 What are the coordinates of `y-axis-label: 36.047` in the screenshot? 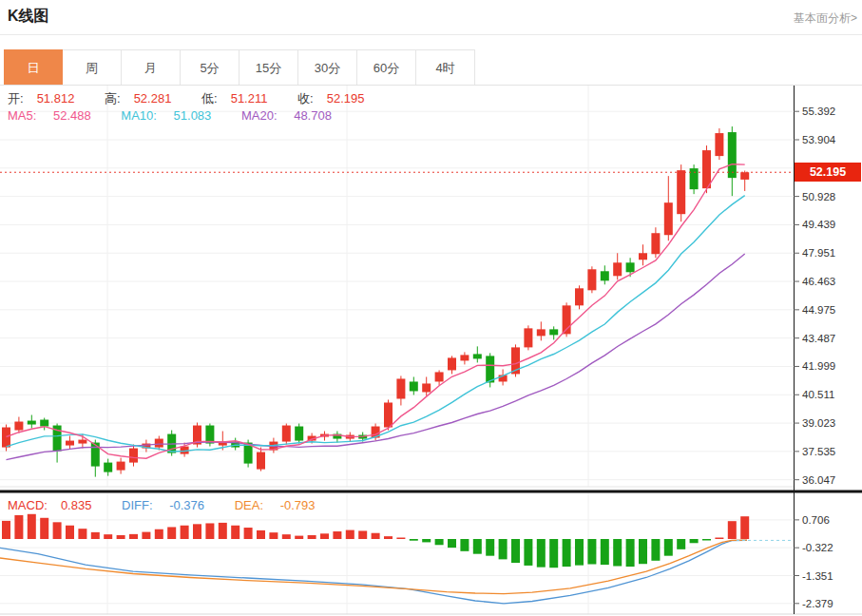 It's located at (819, 480).